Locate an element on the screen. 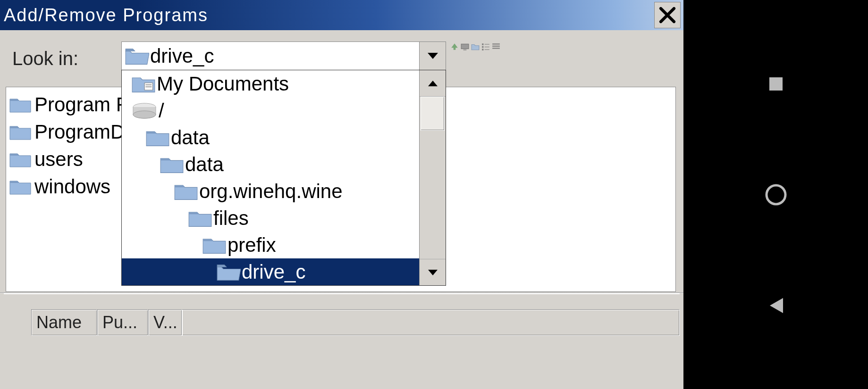  dropdown-item-label: files is located at coordinates (231, 218).